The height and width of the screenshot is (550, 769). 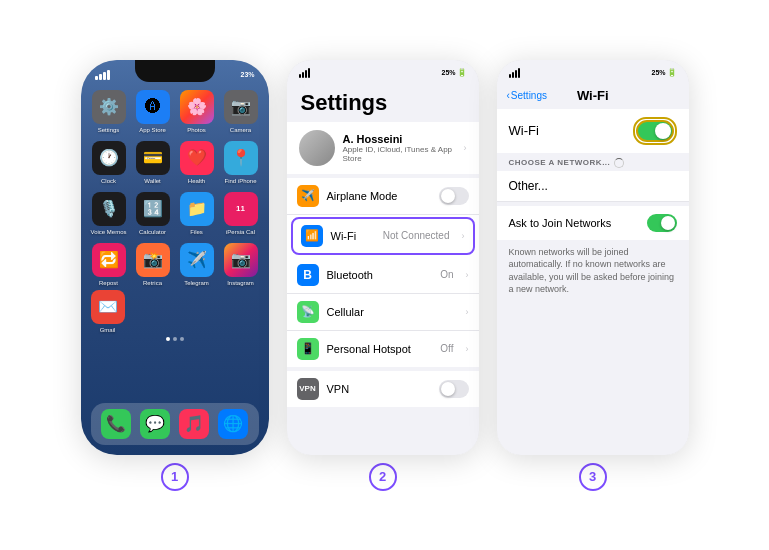 What do you see at coordinates (510, 76) in the screenshot?
I see `bar-t1` at bounding box center [510, 76].